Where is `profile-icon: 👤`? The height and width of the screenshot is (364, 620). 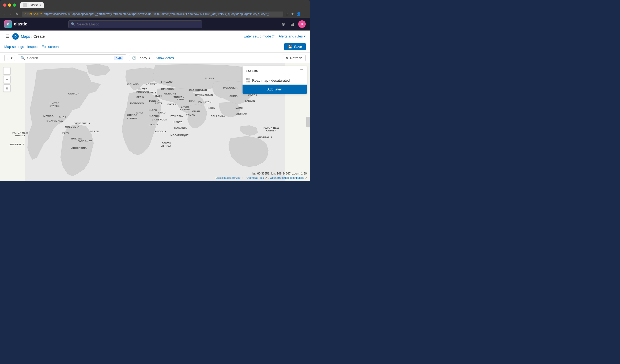
profile-icon: 👤 is located at coordinates (299, 14).